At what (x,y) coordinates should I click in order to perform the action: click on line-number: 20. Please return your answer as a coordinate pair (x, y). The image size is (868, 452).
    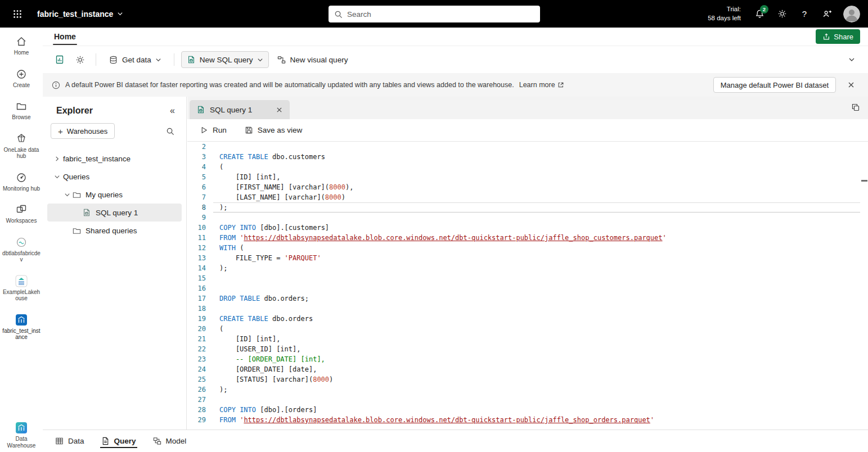
    Looking at the image, I should click on (200, 329).